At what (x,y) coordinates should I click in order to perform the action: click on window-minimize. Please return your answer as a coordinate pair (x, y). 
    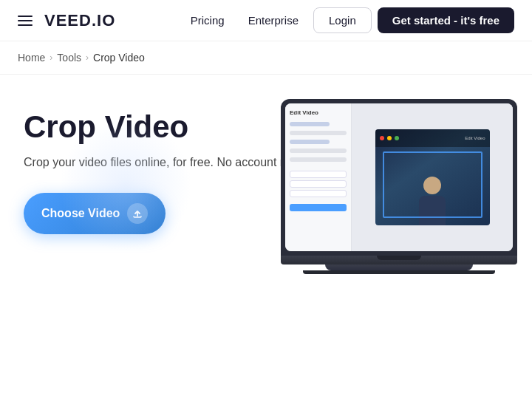
    Looking at the image, I should click on (389, 138).